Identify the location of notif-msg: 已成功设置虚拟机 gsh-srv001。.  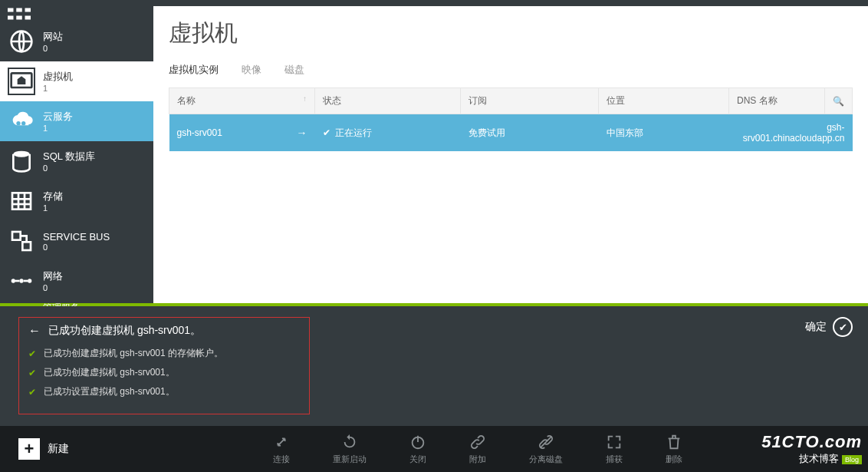
(109, 391).